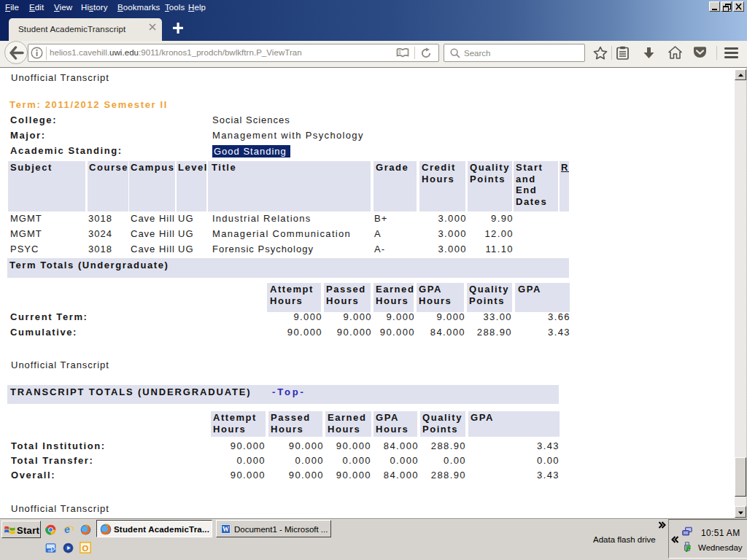  What do you see at coordinates (226, 529) in the screenshot?
I see `svg-text: W` at bounding box center [226, 529].